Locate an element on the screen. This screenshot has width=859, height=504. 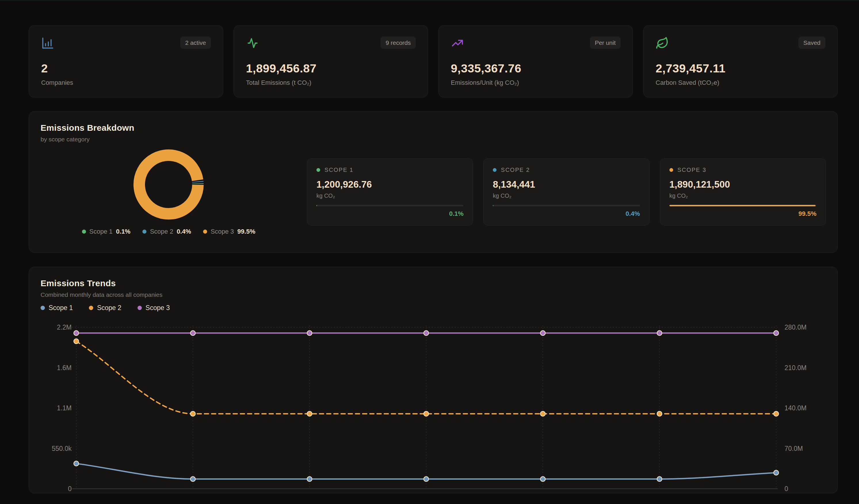
svg-text: 140.0M is located at coordinates (796, 408).